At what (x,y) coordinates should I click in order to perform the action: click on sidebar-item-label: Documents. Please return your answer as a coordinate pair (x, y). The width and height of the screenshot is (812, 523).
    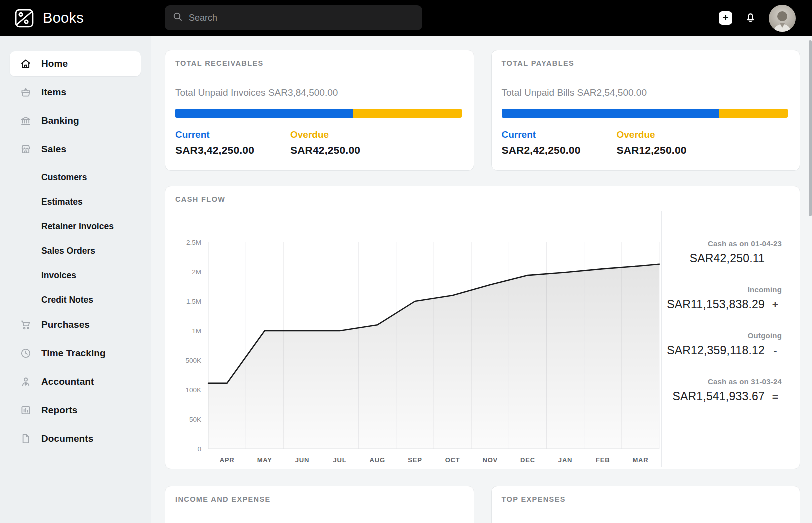
    Looking at the image, I should click on (67, 439).